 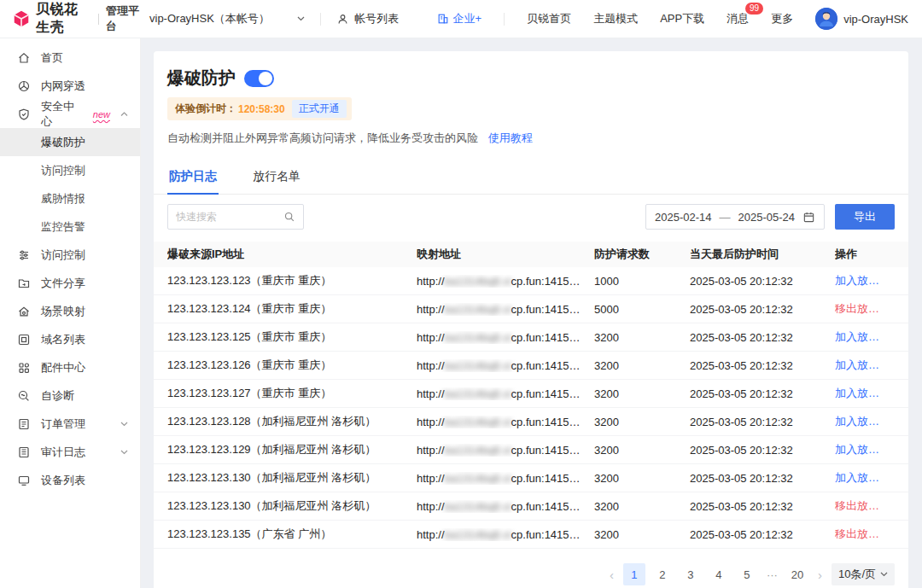 What do you see at coordinates (70, 114) in the screenshot?
I see `sidebar-item-security-center: 安全中心 new` at bounding box center [70, 114].